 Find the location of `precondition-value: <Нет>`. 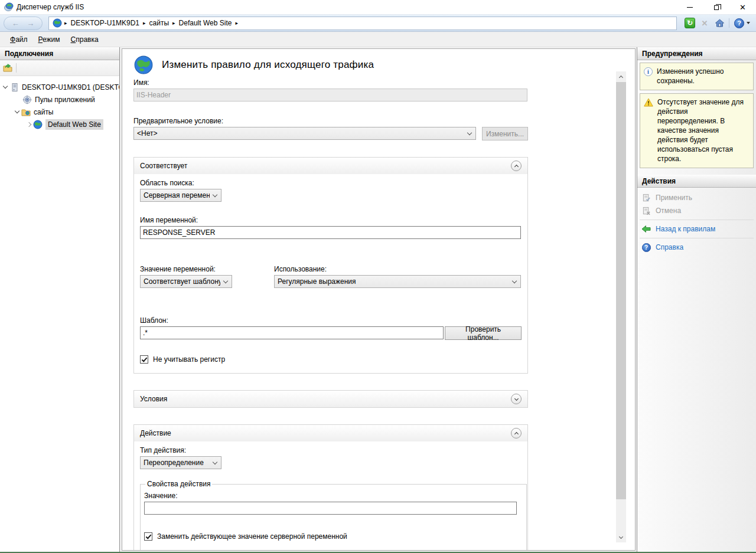

precondition-value: <Нет> is located at coordinates (301, 133).